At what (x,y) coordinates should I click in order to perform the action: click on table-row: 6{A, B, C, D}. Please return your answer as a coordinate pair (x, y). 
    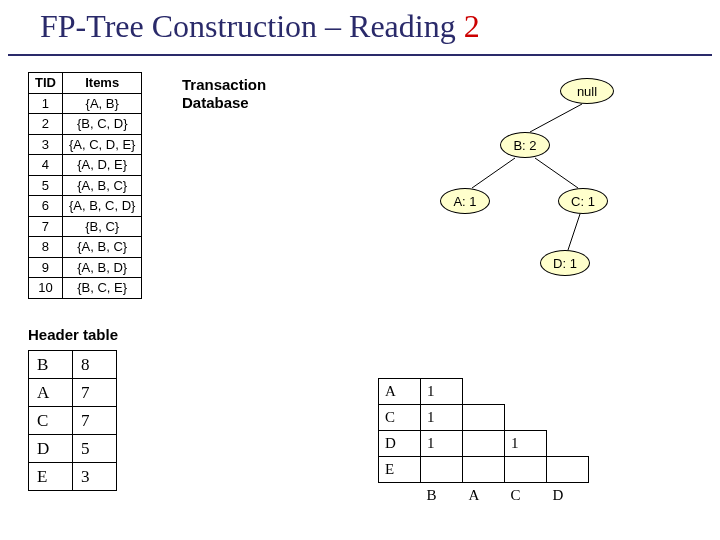
    Looking at the image, I should click on (86, 206).